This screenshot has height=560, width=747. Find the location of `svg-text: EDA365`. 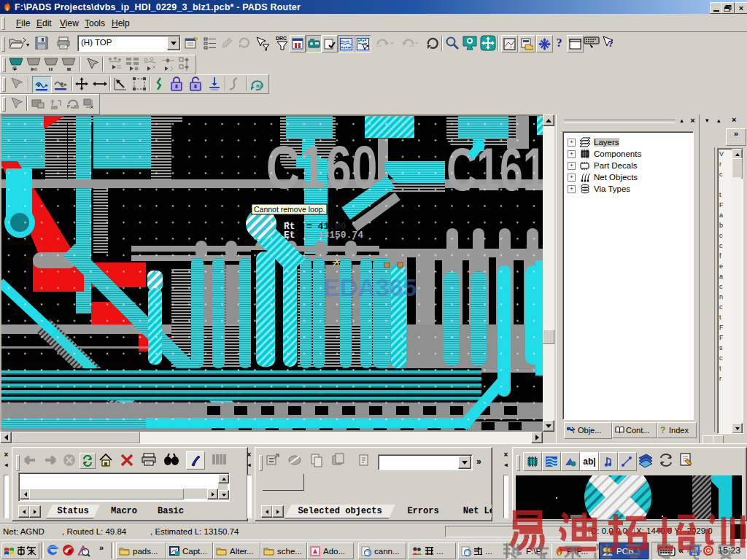

svg-text: EDA365 is located at coordinates (371, 287).